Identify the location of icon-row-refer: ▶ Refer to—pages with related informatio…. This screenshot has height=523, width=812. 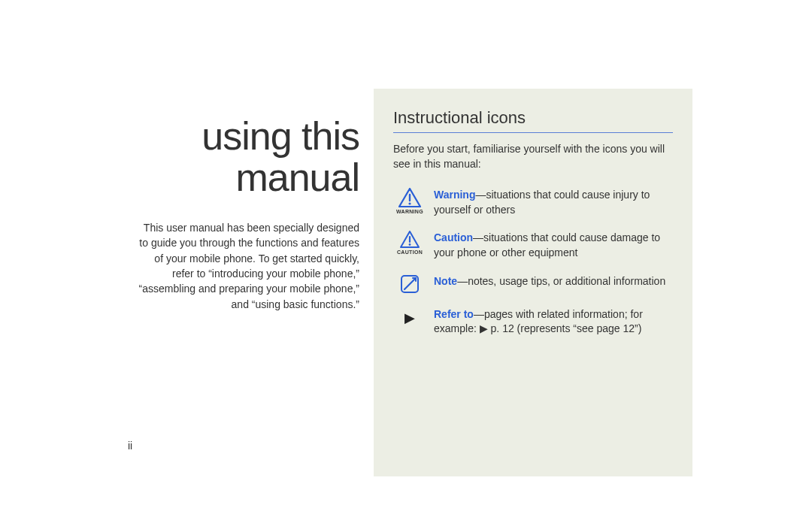
(533, 322).